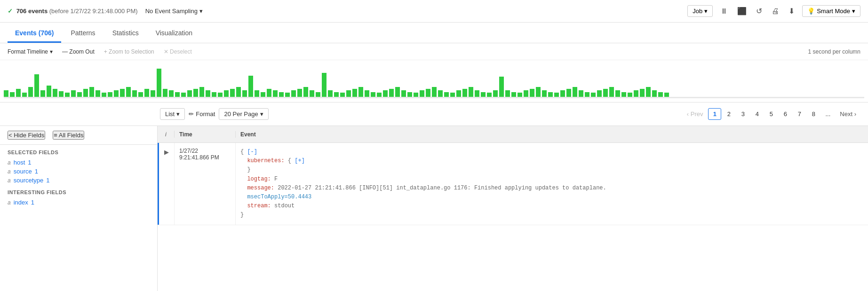  Describe the element at coordinates (848, 114) in the screenshot. I see `next-button: Next ›` at that location.